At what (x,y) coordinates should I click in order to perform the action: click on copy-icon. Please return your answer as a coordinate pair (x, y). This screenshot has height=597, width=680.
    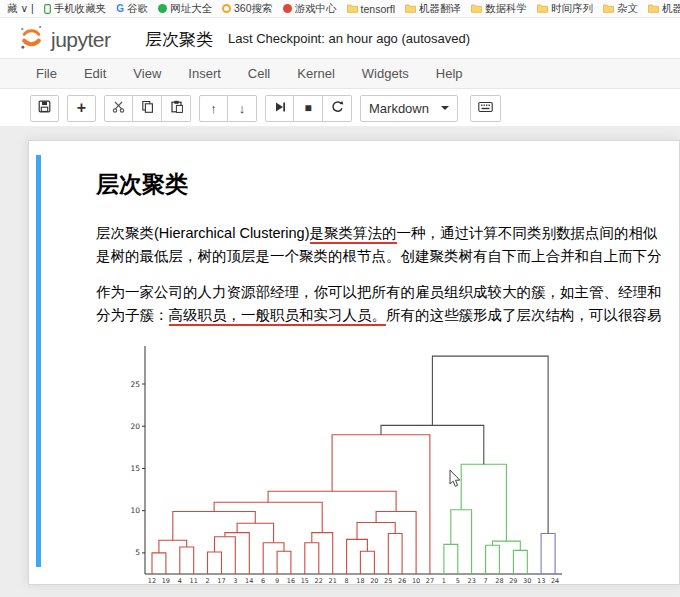
    Looking at the image, I should click on (148, 108).